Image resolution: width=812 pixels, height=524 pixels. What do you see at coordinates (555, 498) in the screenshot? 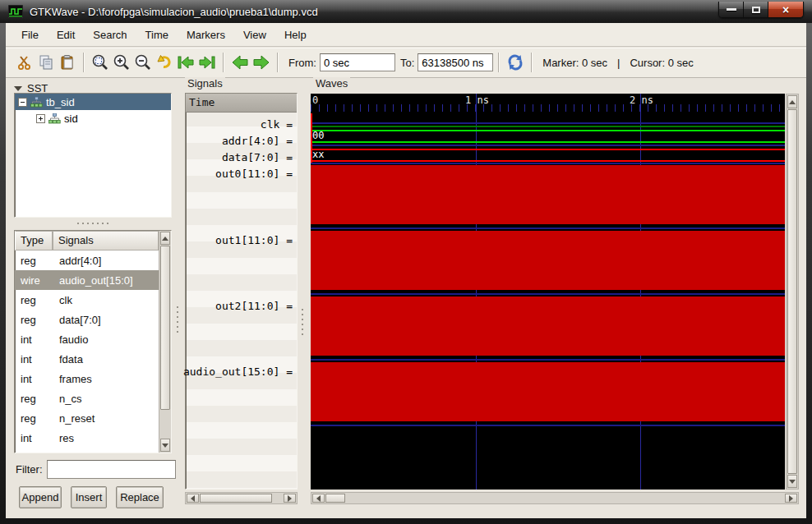
I see `waves-horizontal-scrollbar` at bounding box center [555, 498].